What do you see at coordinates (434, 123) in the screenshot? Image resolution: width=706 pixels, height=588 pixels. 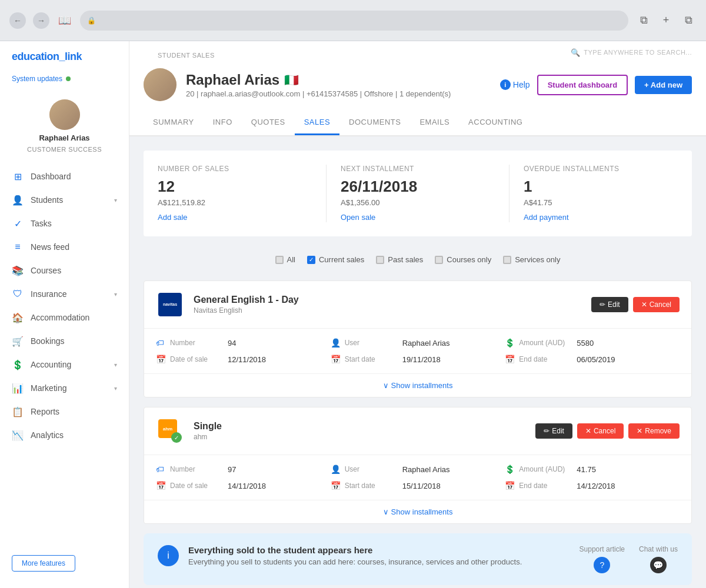 I see `tab-emails: EMAILS` at bounding box center [434, 123].